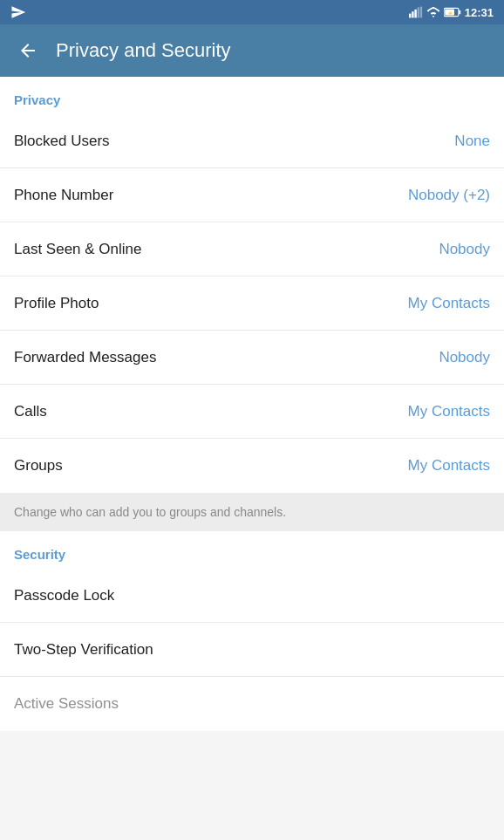  Describe the element at coordinates (78, 249) in the screenshot. I see `last-seen-label: Last Seen & Online` at that location.